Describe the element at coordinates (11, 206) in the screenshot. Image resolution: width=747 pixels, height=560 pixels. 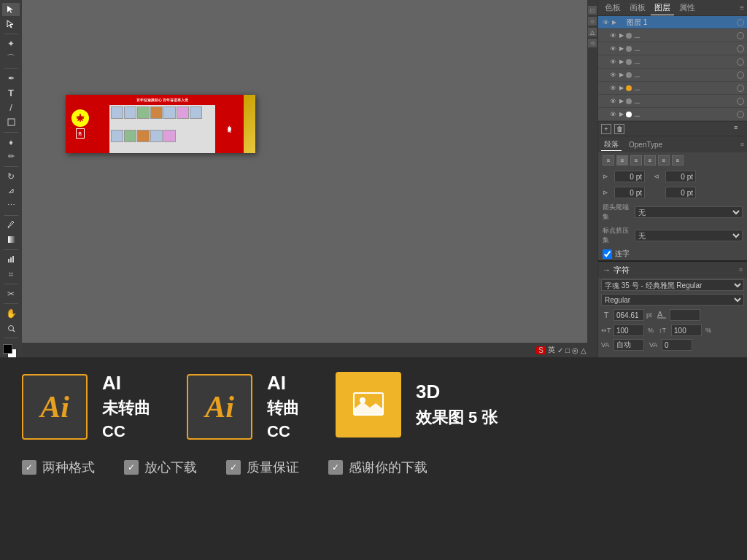
I see `warp-tool: ⋯` at that location.